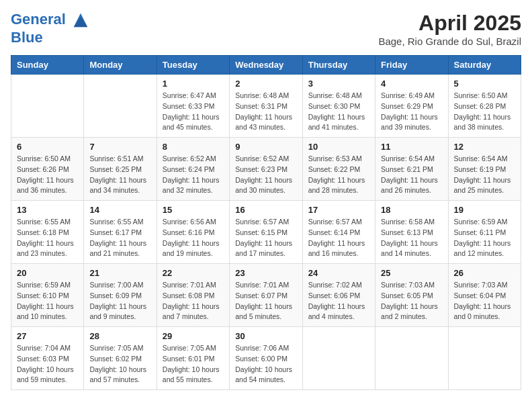 This screenshot has height=411, width=532. I want to click on calendar-cell: 1Sunrise: 6:47 AMSunset: 6:33 PMDaylight…, so click(193, 106).